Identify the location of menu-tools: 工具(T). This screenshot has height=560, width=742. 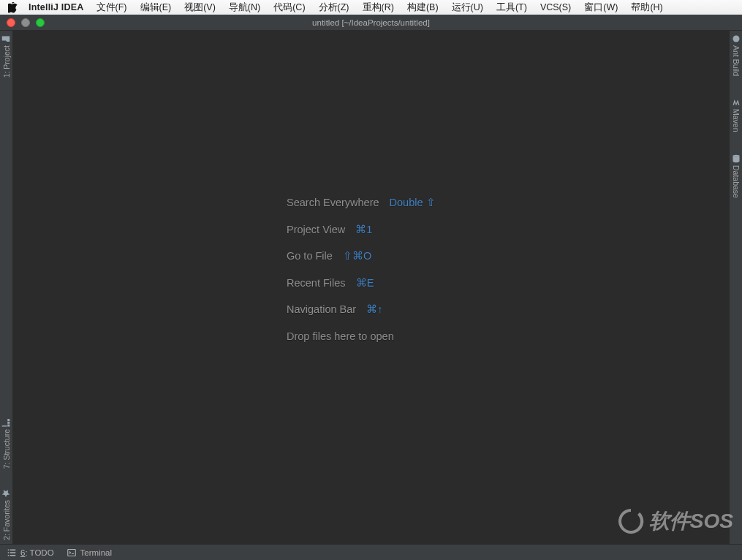
(512, 7).